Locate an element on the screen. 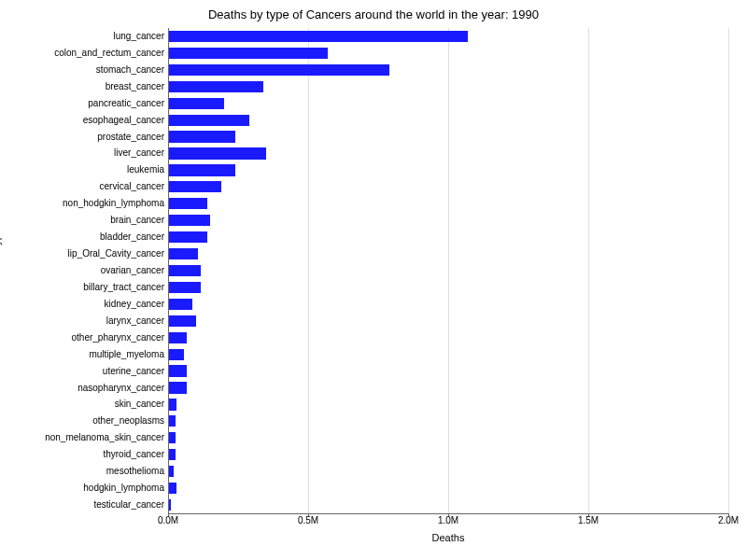 This screenshot has width=747, height=560. y-tick-label: pancreatic_cancer is located at coordinates (85, 104).